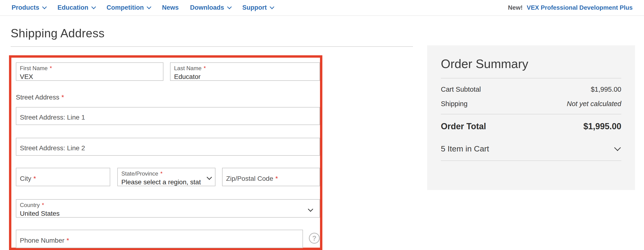  What do you see at coordinates (594, 104) in the screenshot?
I see `shipping-value: Not yet calculated` at bounding box center [594, 104].